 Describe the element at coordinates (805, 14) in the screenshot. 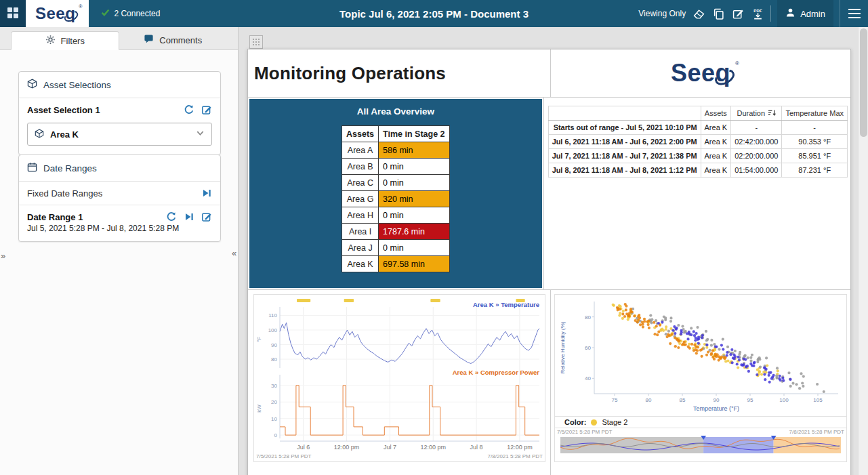

I see `admin-user-button: Admin` at that location.